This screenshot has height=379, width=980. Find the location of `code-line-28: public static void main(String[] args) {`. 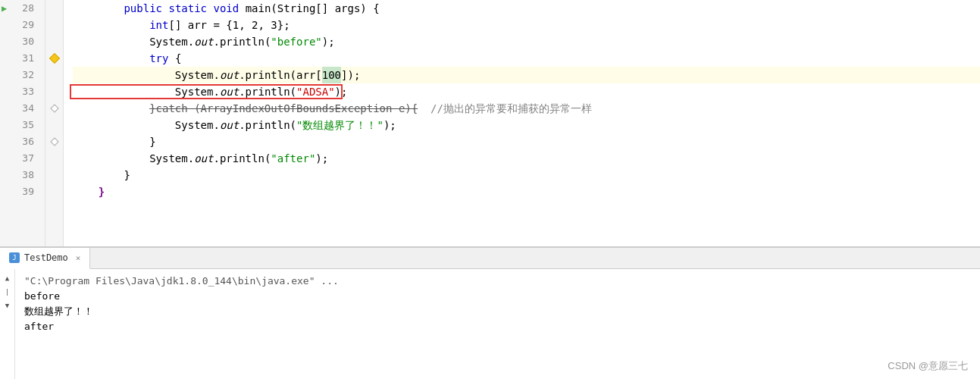

code-line-28: public static void main(String[] args) { is located at coordinates (526, 8).